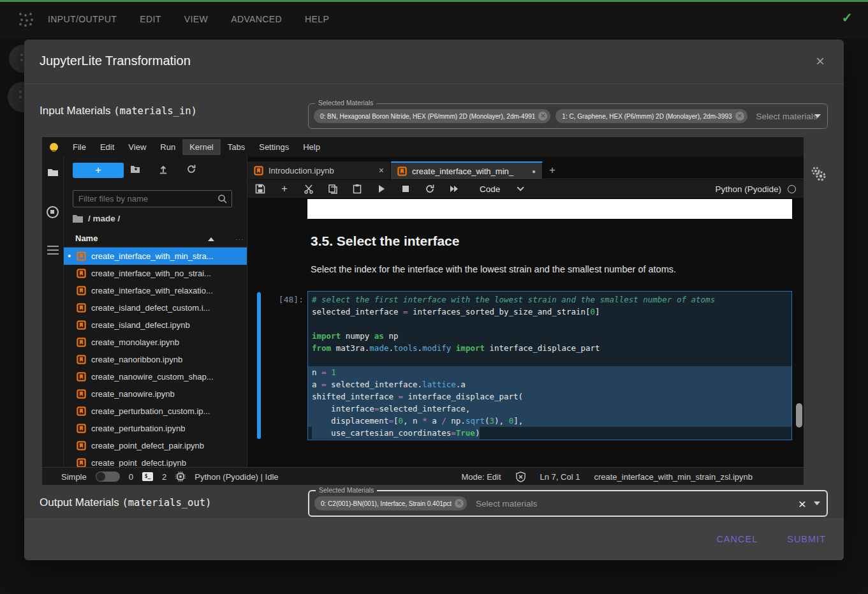 The width and height of the screenshot is (868, 594). Describe the element at coordinates (481, 477) in the screenshot. I see `editor-mode: Mode: Edit` at that location.